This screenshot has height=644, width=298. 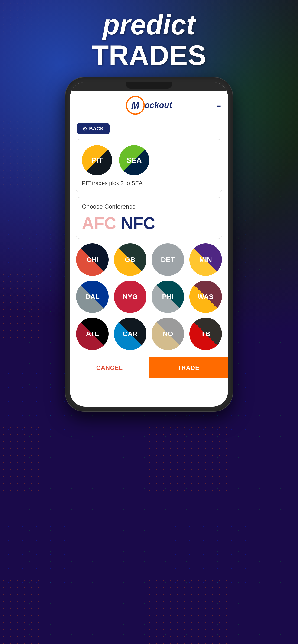 What do you see at coordinates (149, 299) in the screenshot?
I see `teams-grid-row2: DAL NYG PHI WAS` at bounding box center [149, 299].